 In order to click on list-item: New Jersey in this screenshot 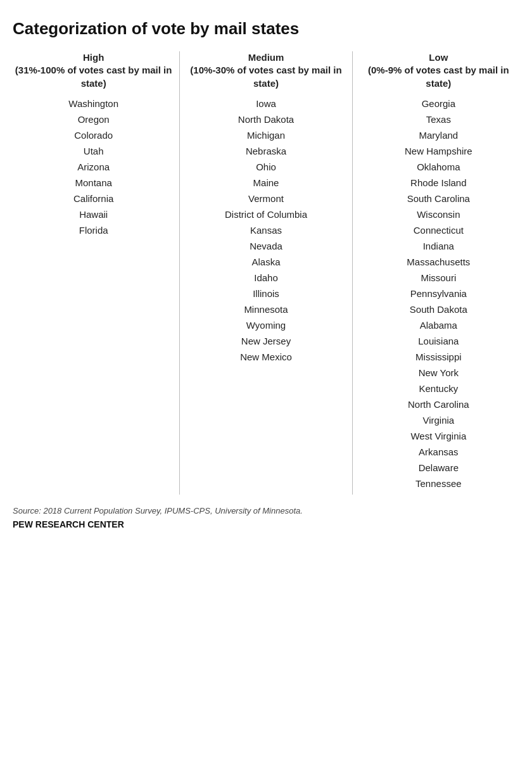, I will do `click(266, 341)`.